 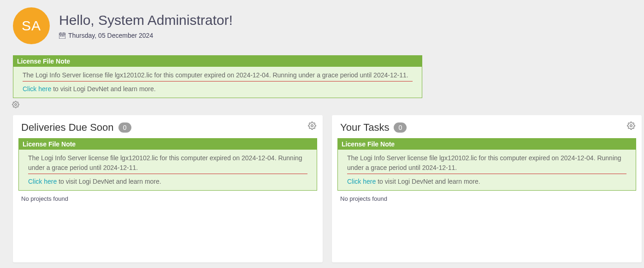 What do you see at coordinates (168, 164) in the screenshot?
I see `license-note-deliveries: License File Note The Logi Info Server l…` at bounding box center [168, 164].